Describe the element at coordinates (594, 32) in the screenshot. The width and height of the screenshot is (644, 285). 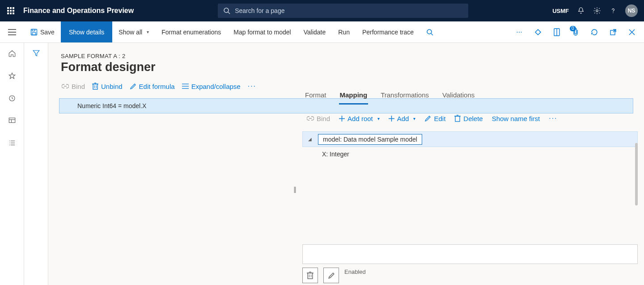
I see `refresh-icon` at that location.